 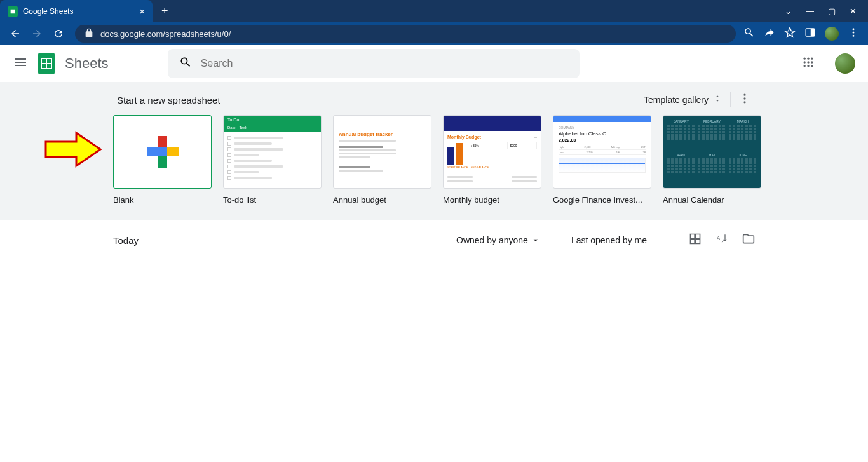 What do you see at coordinates (165, 34) in the screenshot?
I see `url-text: docs.google.com/spreadsheets/u/0/` at bounding box center [165, 34].